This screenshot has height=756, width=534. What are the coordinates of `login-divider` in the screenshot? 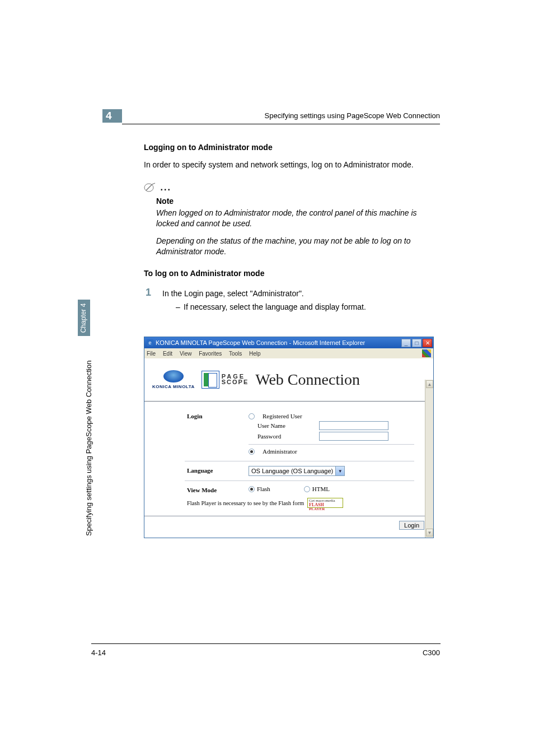 It's located at (331, 445).